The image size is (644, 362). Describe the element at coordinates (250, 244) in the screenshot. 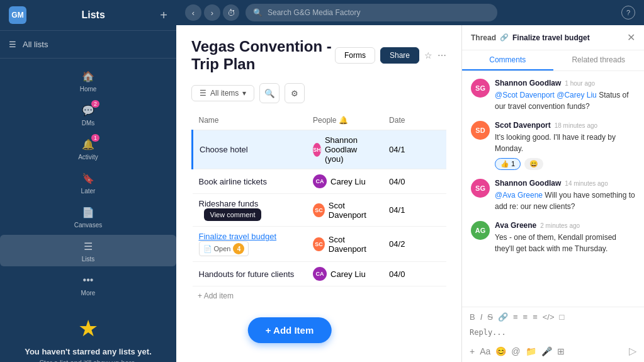

I see `task-name-cell: Finalize travel budget 📄 Open 4` at that location.